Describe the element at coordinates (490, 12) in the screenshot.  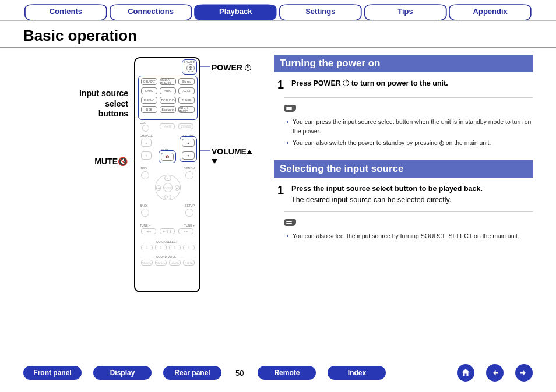
I see `tab-appendix: Appendix` at that location.